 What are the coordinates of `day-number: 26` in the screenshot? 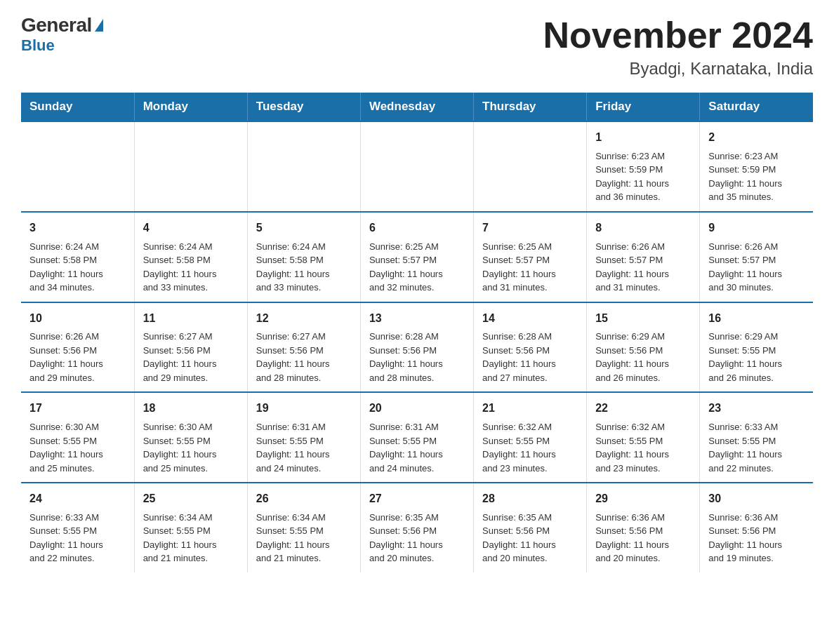 It's located at (304, 499).